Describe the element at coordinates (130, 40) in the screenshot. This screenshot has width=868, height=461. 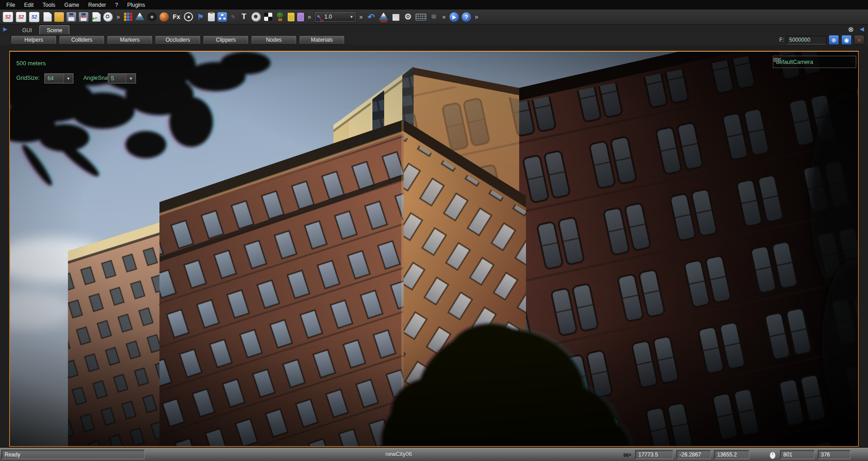
I see `markers-button: Markers` at that location.